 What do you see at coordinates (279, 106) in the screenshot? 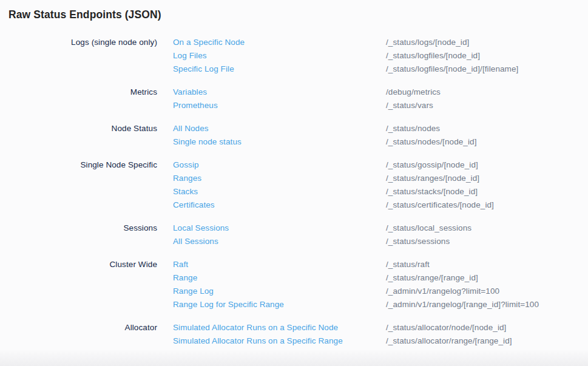
I see `endpoint-link: Prometheus` at bounding box center [279, 106].